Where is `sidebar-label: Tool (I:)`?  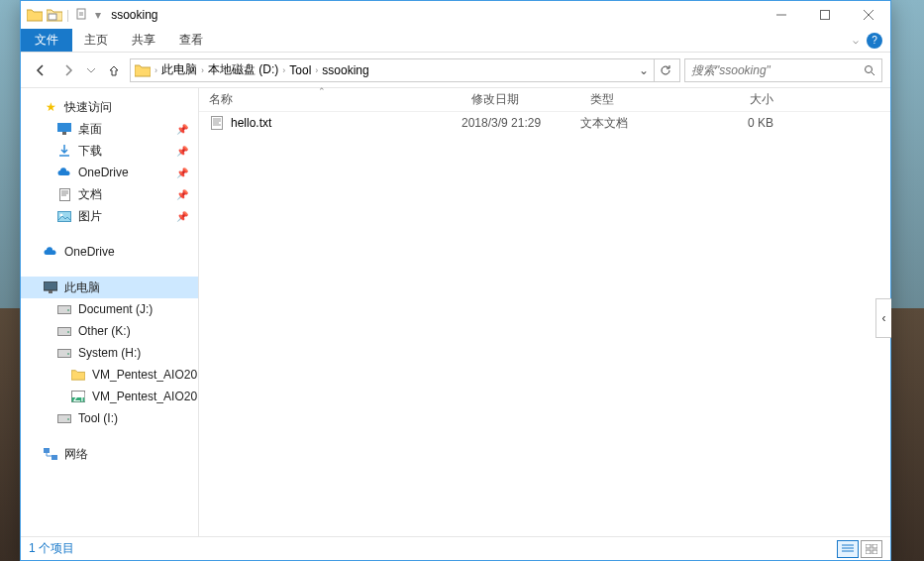
sidebar-label: Tool (I:) is located at coordinates (98, 418).